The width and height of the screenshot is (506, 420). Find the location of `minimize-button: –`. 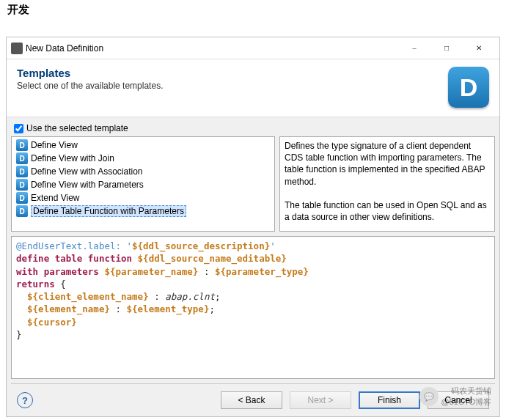

minimize-button: – is located at coordinates (414, 48).